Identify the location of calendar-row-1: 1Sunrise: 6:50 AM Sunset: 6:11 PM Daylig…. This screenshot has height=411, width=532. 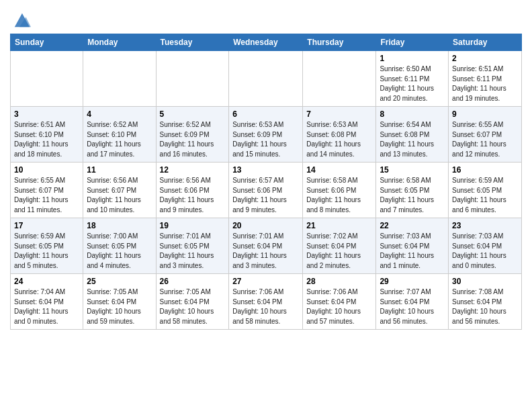
(266, 79).